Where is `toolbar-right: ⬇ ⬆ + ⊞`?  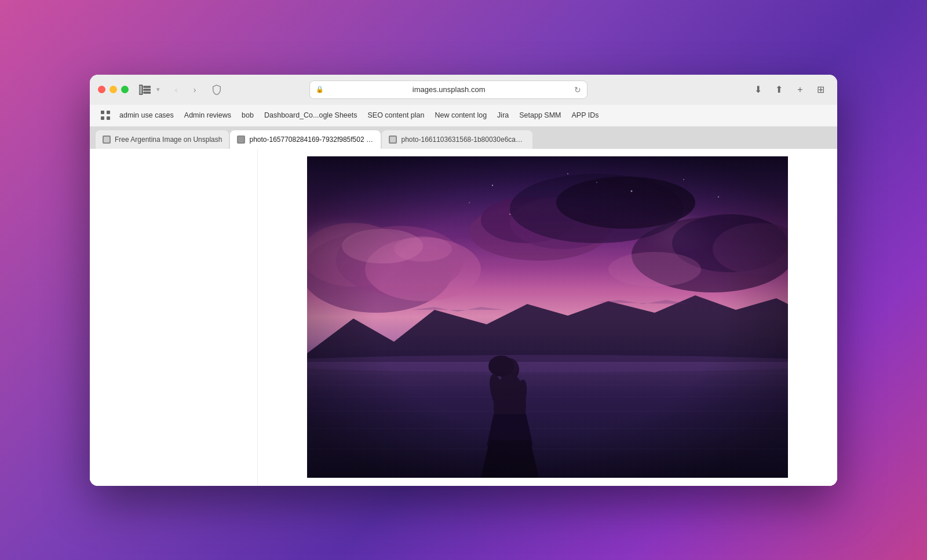 toolbar-right: ⬇ ⬆ + ⊞ is located at coordinates (790, 90).